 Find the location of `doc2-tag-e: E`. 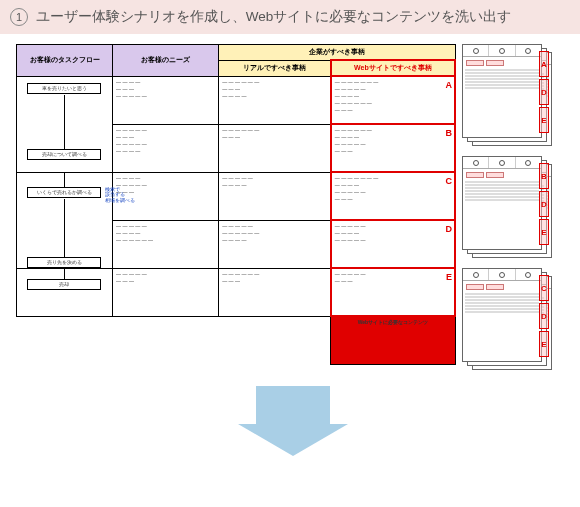

doc2-tag-e: E is located at coordinates (544, 232).